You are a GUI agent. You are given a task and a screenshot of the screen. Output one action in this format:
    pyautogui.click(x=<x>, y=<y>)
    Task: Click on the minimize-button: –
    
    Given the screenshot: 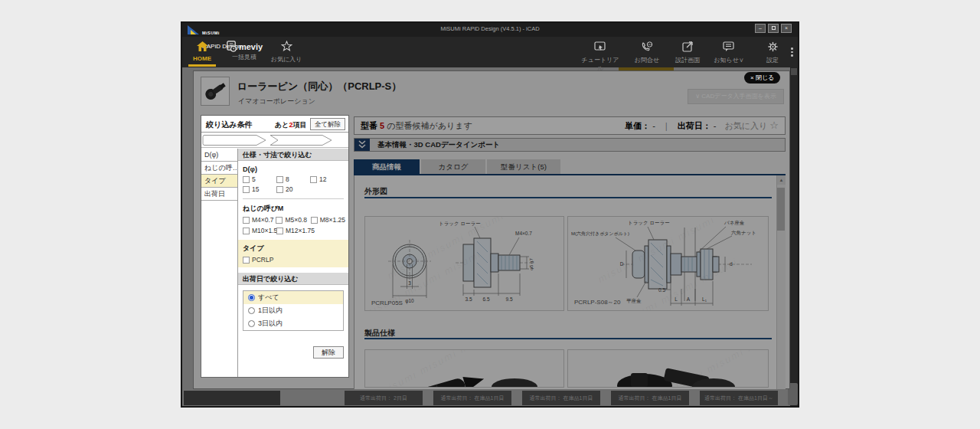 What is the action you would take?
    pyautogui.click(x=760, y=28)
    